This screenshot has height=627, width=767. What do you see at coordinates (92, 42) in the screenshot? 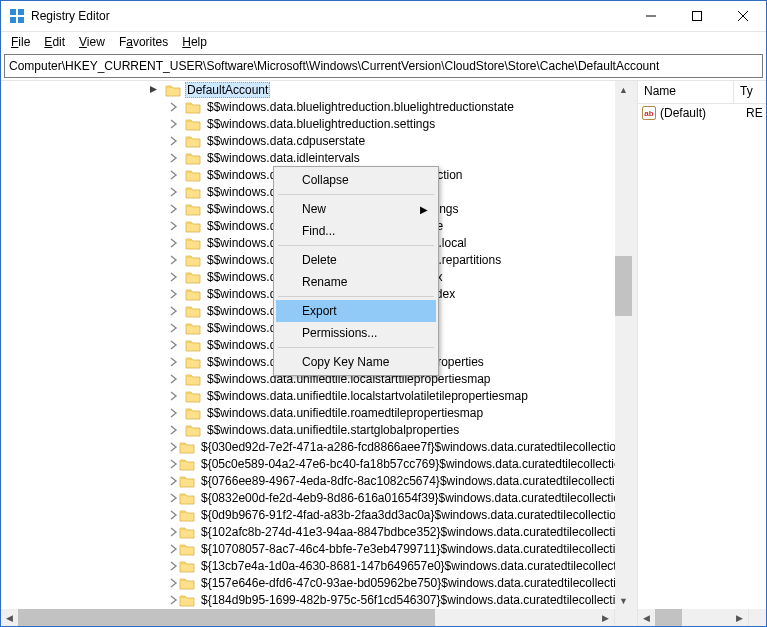
I see `menu-view: View` at bounding box center [92, 42].